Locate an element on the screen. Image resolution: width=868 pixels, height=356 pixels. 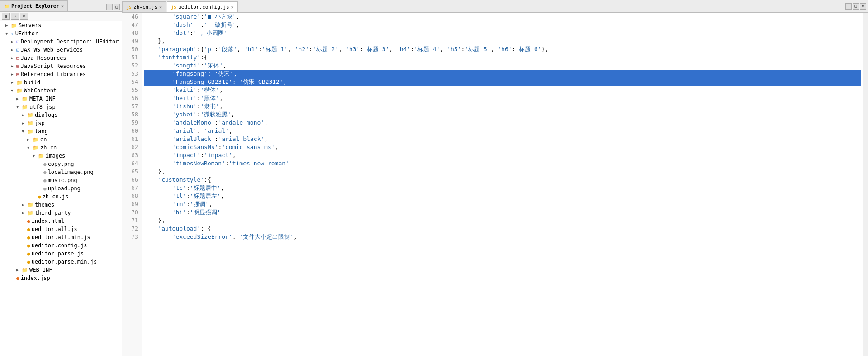
line-number-50: 50 is located at coordinates (132, 49).